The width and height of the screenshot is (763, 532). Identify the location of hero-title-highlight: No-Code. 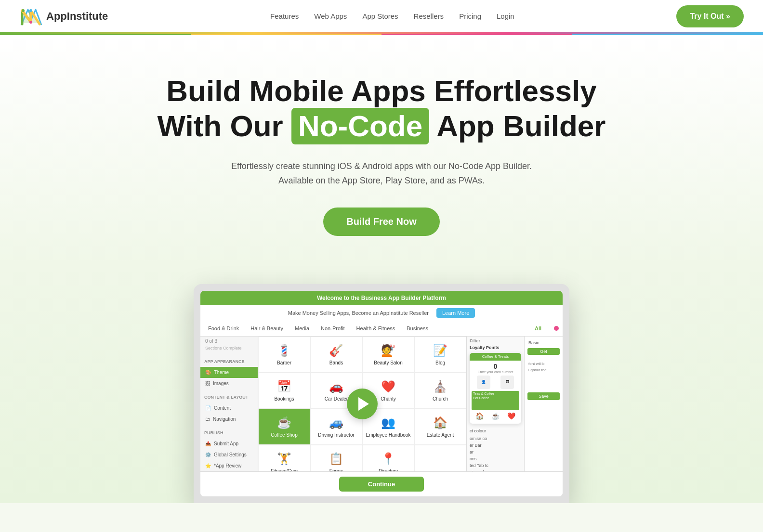
(360, 126).